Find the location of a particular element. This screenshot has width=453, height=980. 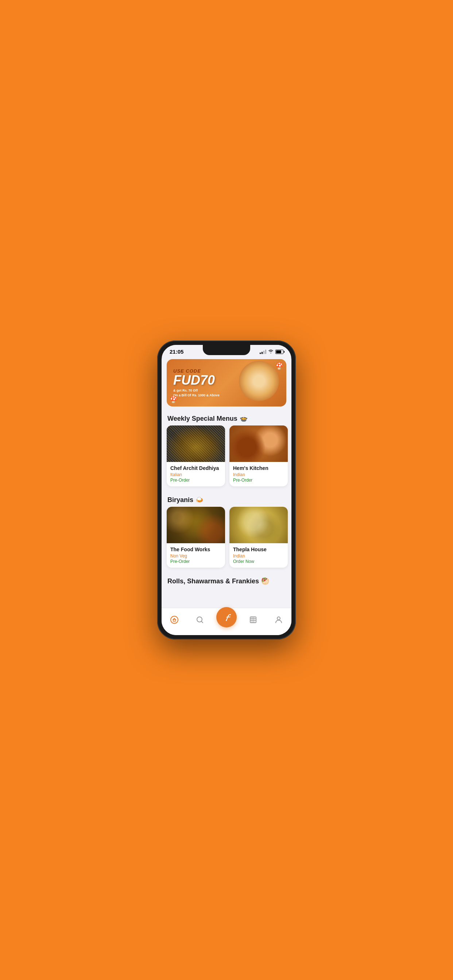

restaurant-cuisine-thepla-house: Indian is located at coordinates (258, 556).